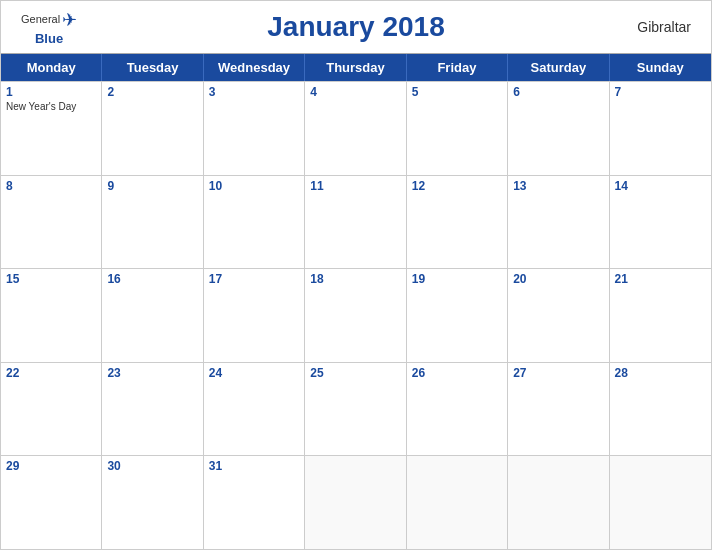  What do you see at coordinates (70, 20) in the screenshot?
I see `logo-bird-icon: ✈` at bounding box center [70, 20].